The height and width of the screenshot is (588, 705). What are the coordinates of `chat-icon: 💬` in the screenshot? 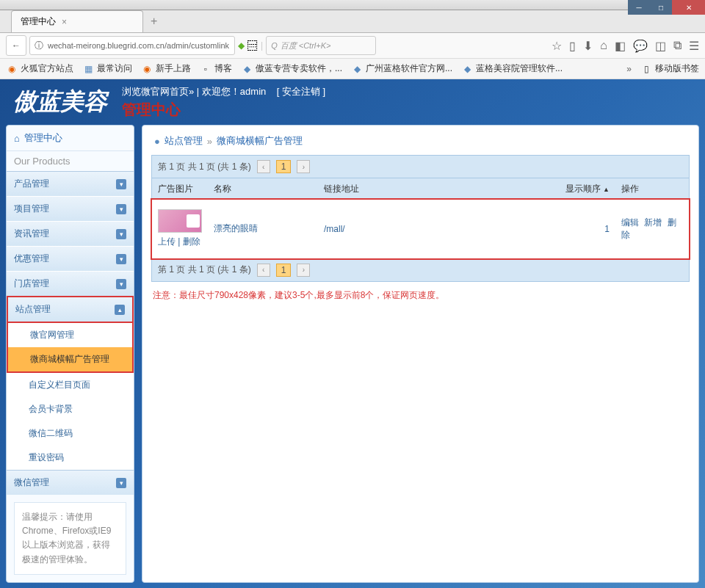 It's located at (640, 46).